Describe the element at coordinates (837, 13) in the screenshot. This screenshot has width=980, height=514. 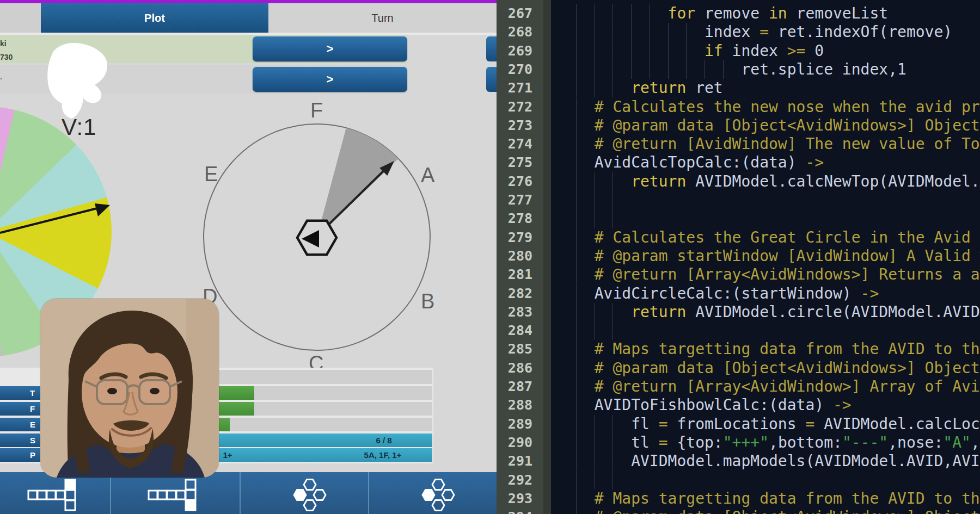
I see `code-token: removeList` at that location.